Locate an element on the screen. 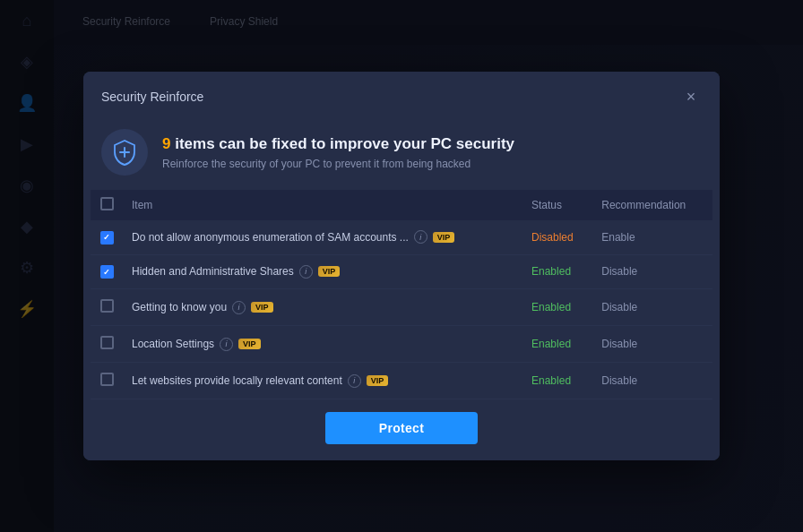  row-3-checkbox is located at coordinates (108, 342).